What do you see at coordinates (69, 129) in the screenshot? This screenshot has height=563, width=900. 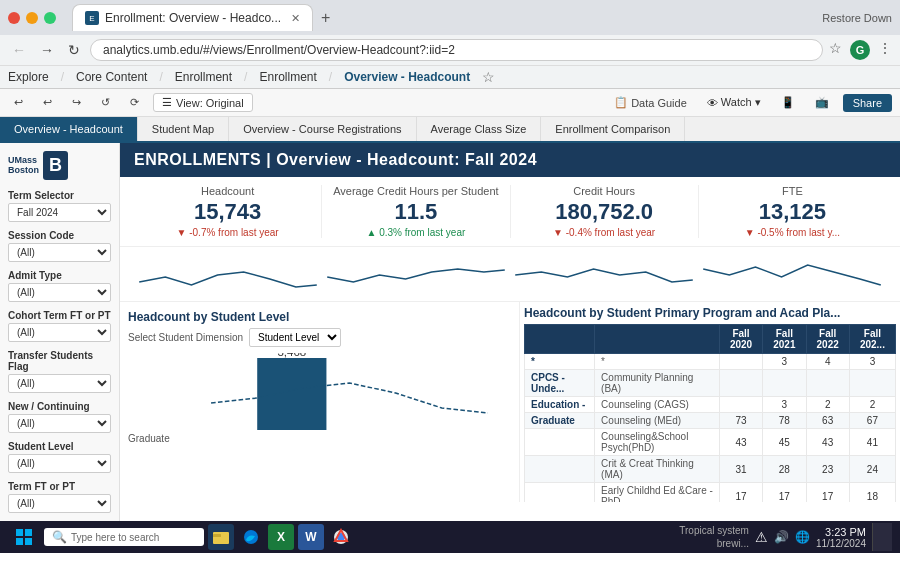 I see `tab-overview-headcount: Overview - Headcount` at bounding box center [69, 129].